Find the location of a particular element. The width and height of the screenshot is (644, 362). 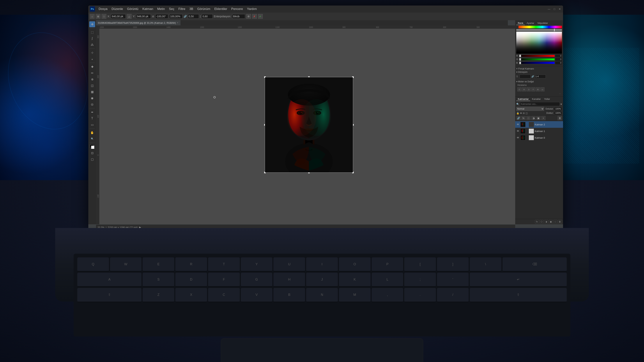

opacity-field is located at coordinates (558, 109).